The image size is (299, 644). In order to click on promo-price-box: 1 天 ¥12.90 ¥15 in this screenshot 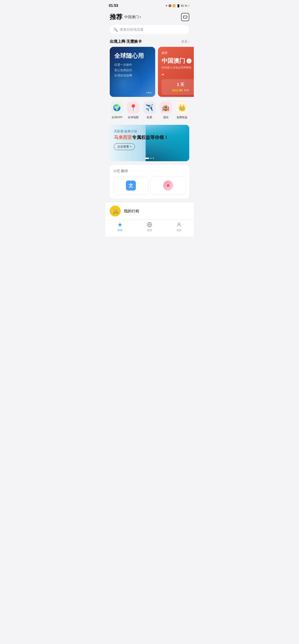, I will do `click(178, 87)`.